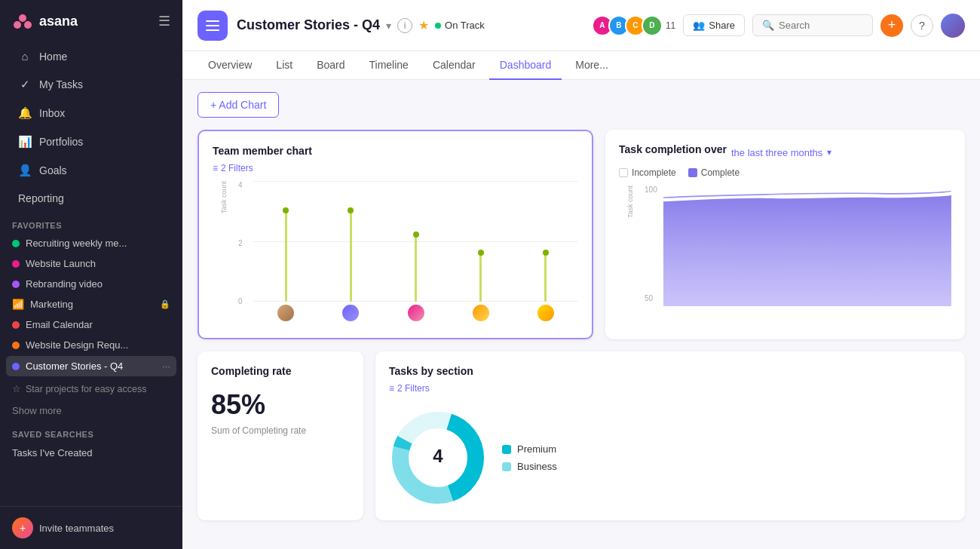  I want to click on tab-more: More..., so click(592, 66).